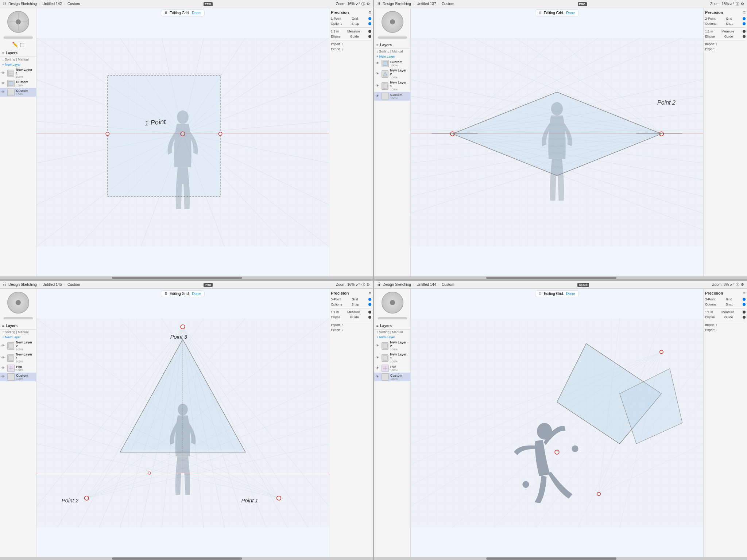 This screenshot has height=560, width=747. What do you see at coordinates (18, 59) in the screenshot?
I see `layers-sorting-tl: ↕ Sorting | Manual` at bounding box center [18, 59].